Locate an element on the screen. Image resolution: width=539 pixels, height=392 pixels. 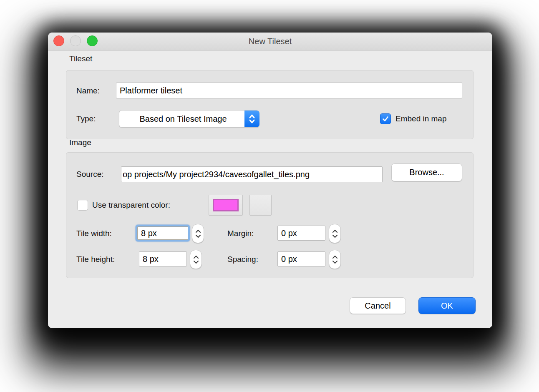
source-label: Source: is located at coordinates (90, 174).